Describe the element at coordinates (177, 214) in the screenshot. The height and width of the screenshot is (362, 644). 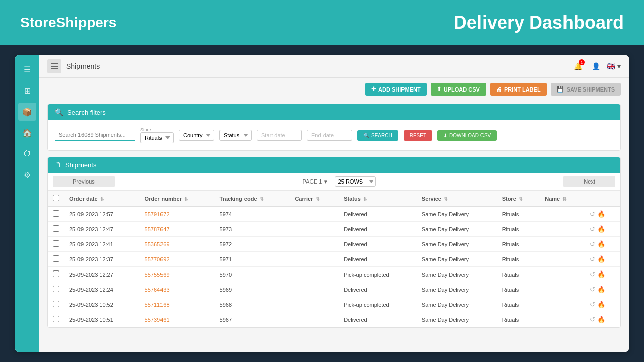
I see `cell-order-number: 55791672` at that location.